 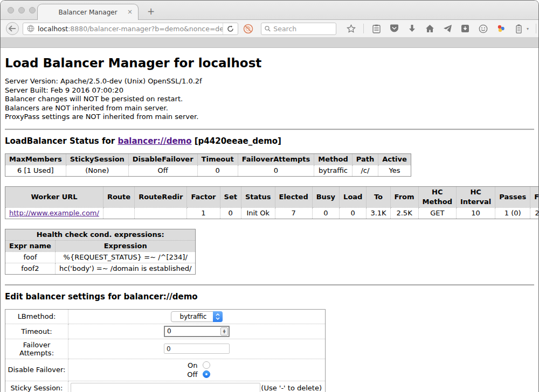 What do you see at coordinates (395, 159) in the screenshot?
I see `col-active: Active` at bounding box center [395, 159].